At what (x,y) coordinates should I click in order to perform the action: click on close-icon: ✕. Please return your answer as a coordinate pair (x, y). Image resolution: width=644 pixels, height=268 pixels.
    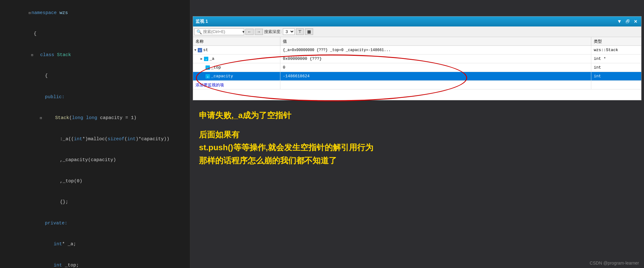
    Looking at the image, I should click on (636, 22).